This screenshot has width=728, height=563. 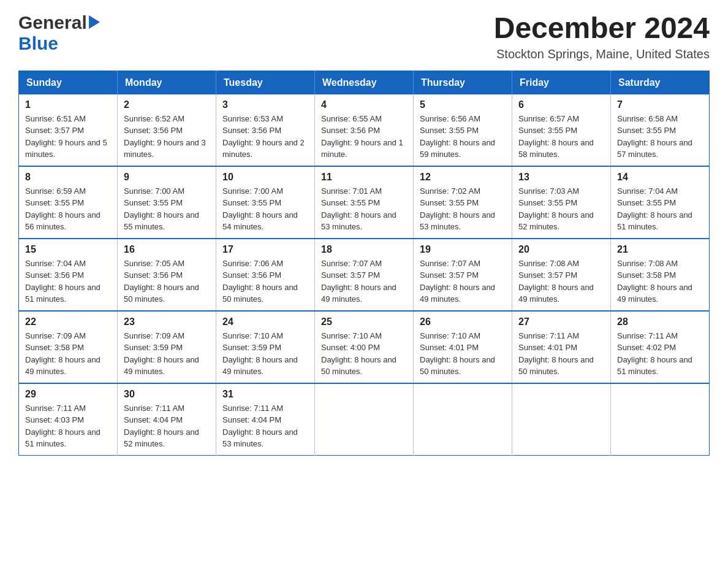 What do you see at coordinates (561, 105) in the screenshot?
I see `day-number: 6` at bounding box center [561, 105].